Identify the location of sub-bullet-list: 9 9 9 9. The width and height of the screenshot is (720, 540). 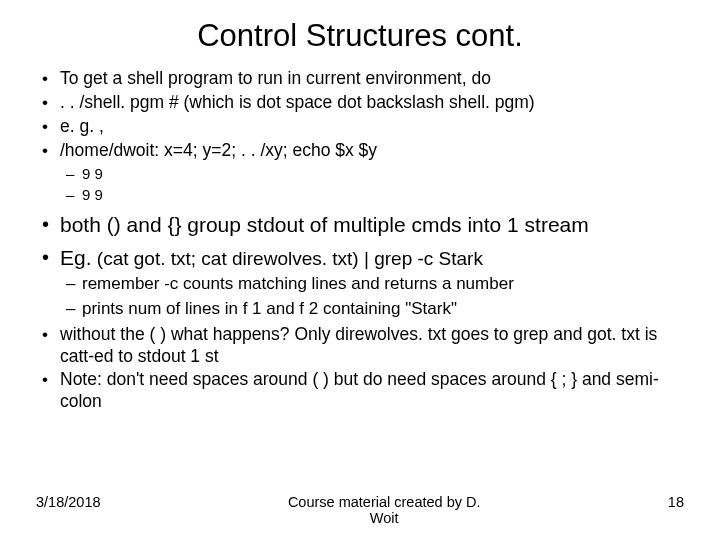
(360, 184).